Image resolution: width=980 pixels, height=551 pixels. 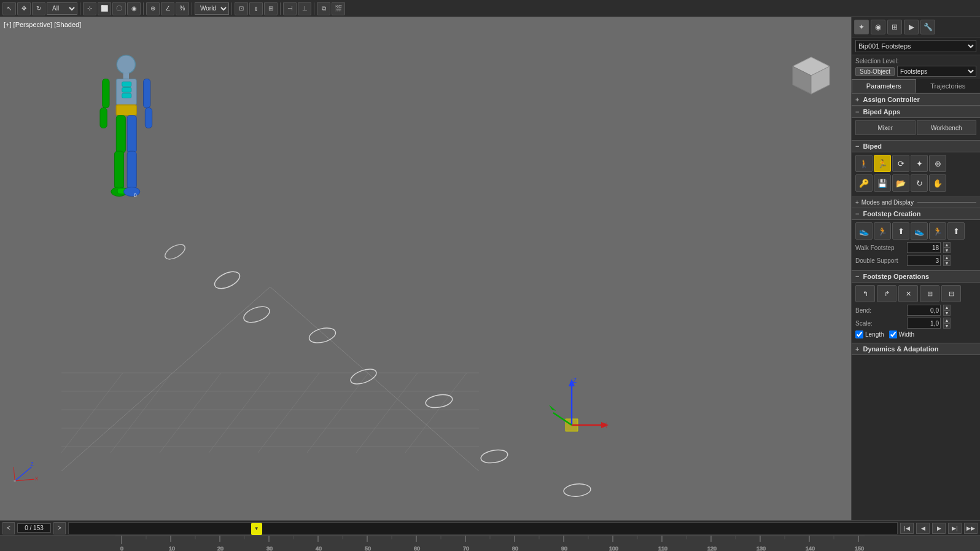 What do you see at coordinates (924, 323) in the screenshot?
I see `scale-input` at bounding box center [924, 323].